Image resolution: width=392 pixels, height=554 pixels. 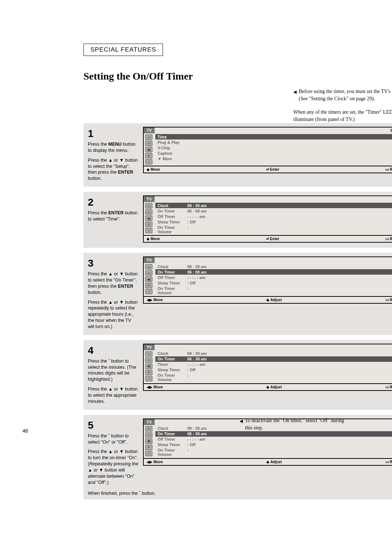 I want to click on note-text: To deactivate the "On timer," select "Of…, so click(x=298, y=424).